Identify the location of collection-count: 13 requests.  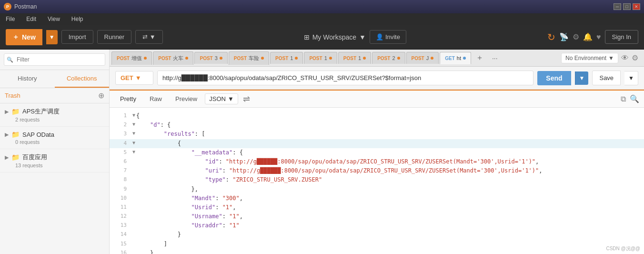
(60, 165).